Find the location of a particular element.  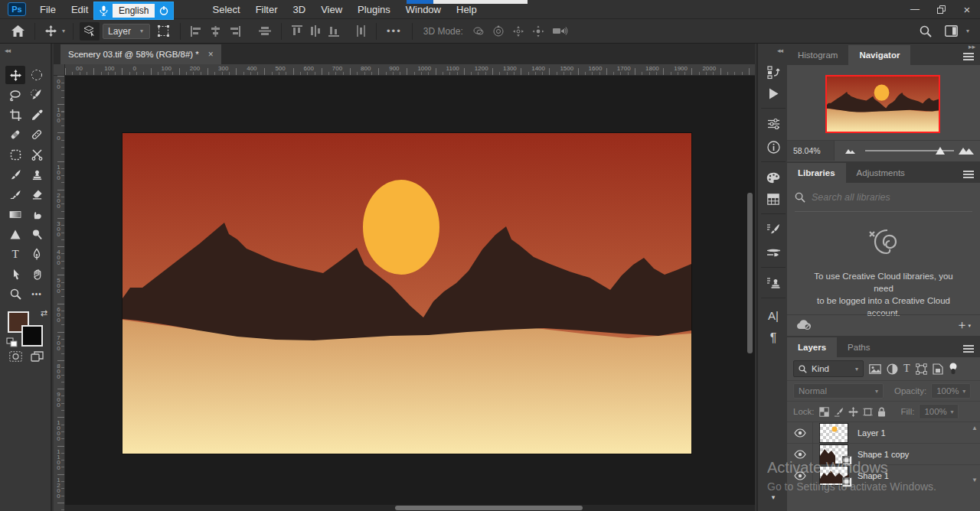

zoom-in-icon is located at coordinates (966, 150).